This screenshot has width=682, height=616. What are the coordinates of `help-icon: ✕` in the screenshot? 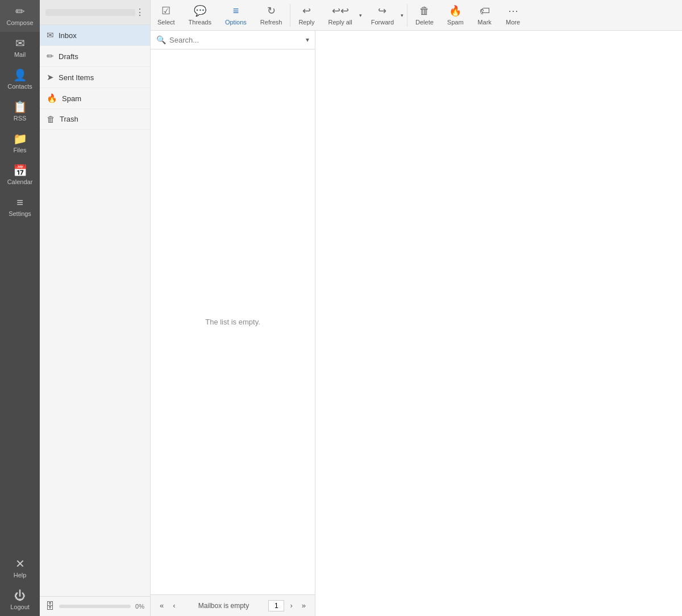 It's located at (20, 564).